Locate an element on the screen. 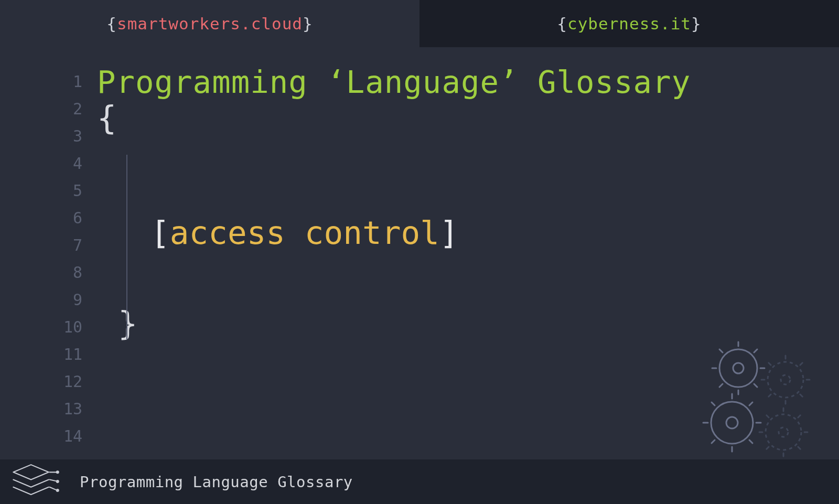 The height and width of the screenshot is (504, 839). line-number: 8 is located at coordinates (41, 273).